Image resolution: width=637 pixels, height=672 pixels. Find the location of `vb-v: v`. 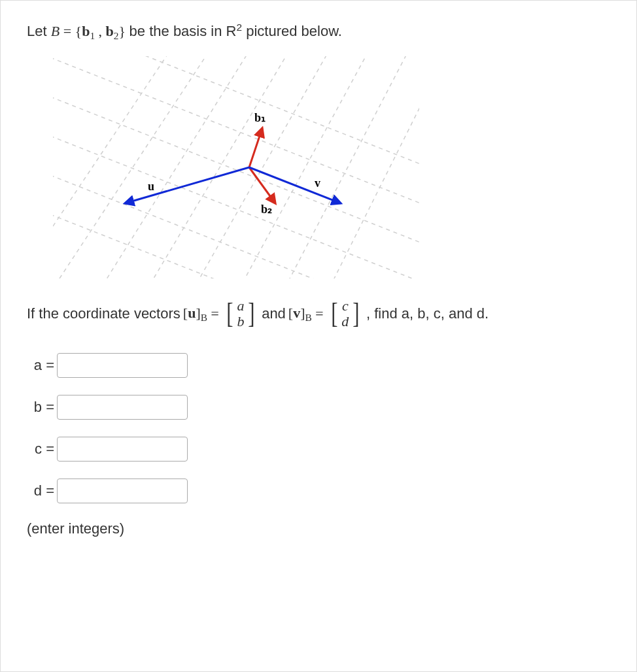

vb-v: v is located at coordinates (297, 312).